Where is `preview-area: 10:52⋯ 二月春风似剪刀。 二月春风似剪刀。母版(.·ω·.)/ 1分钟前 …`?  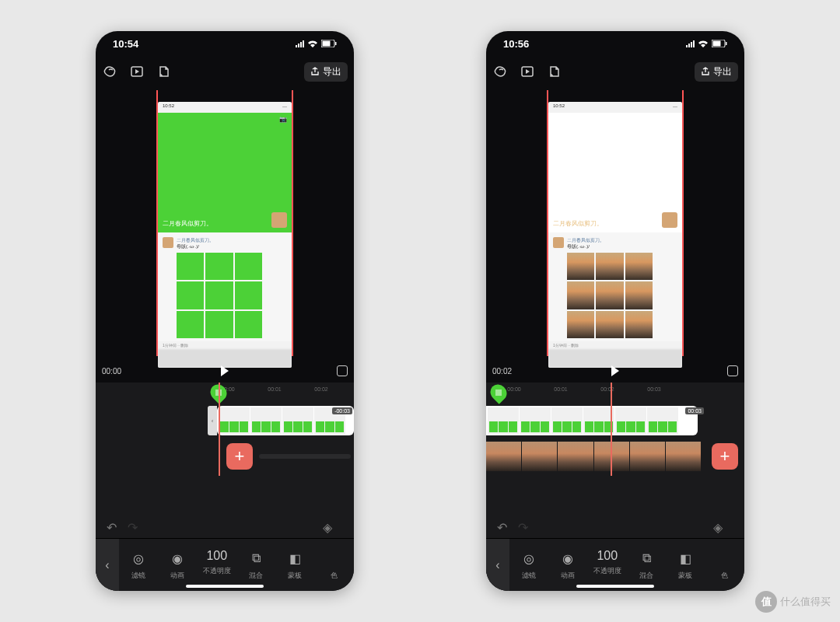
preview-area: 10:52⋯ 二月春风似剪刀。 二月春风似剪刀。母版(.·ω·.)/ 1分钟前 … is located at coordinates (615, 235).